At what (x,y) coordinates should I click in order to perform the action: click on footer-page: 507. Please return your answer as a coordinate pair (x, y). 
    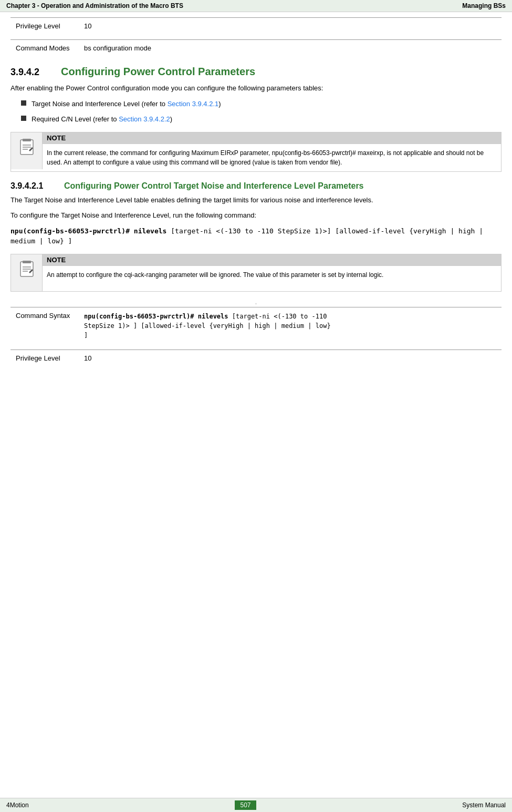
    Looking at the image, I should click on (245, 805).